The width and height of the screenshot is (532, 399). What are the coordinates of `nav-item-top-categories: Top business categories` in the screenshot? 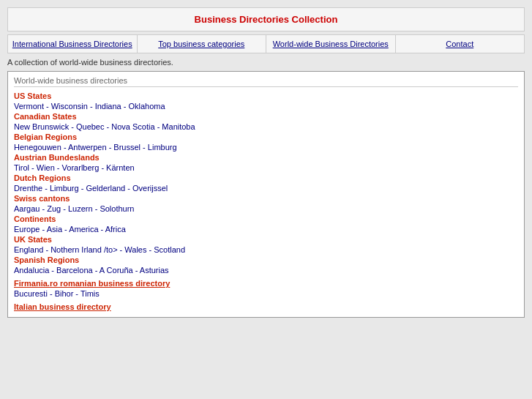 It's located at (202, 44).